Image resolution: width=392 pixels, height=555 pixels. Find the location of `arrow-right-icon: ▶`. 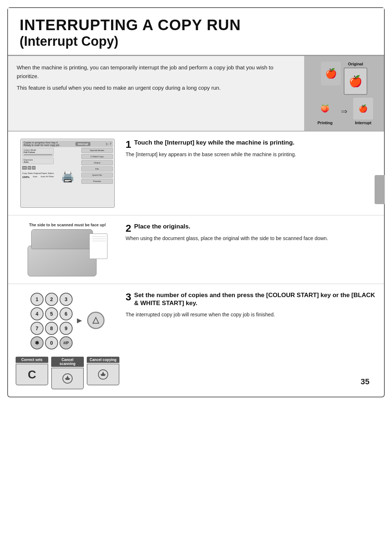

arrow-right-icon: ▶ is located at coordinates (79, 320).